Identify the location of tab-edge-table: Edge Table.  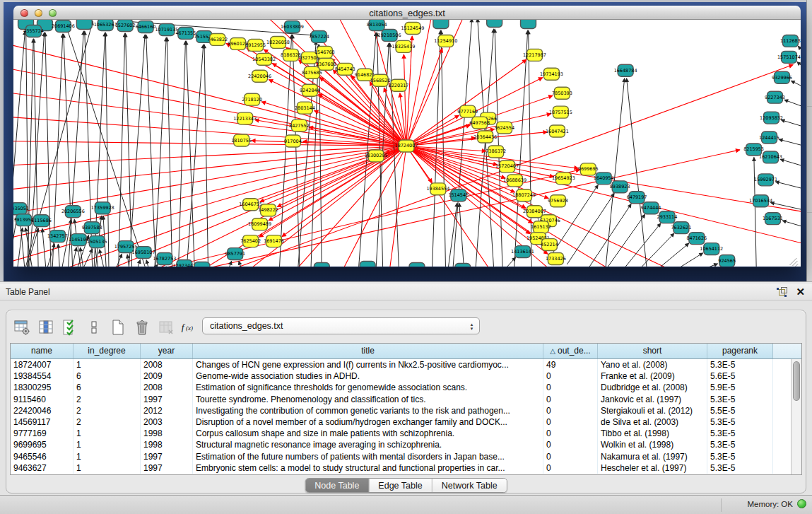
(400, 485).